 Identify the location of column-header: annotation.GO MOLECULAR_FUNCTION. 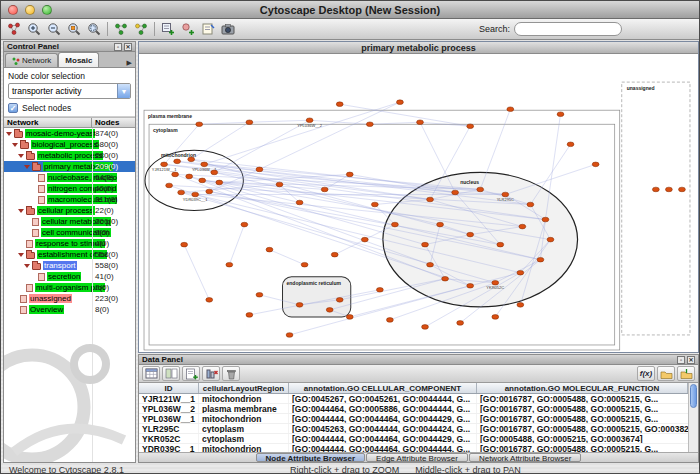
(582, 388).